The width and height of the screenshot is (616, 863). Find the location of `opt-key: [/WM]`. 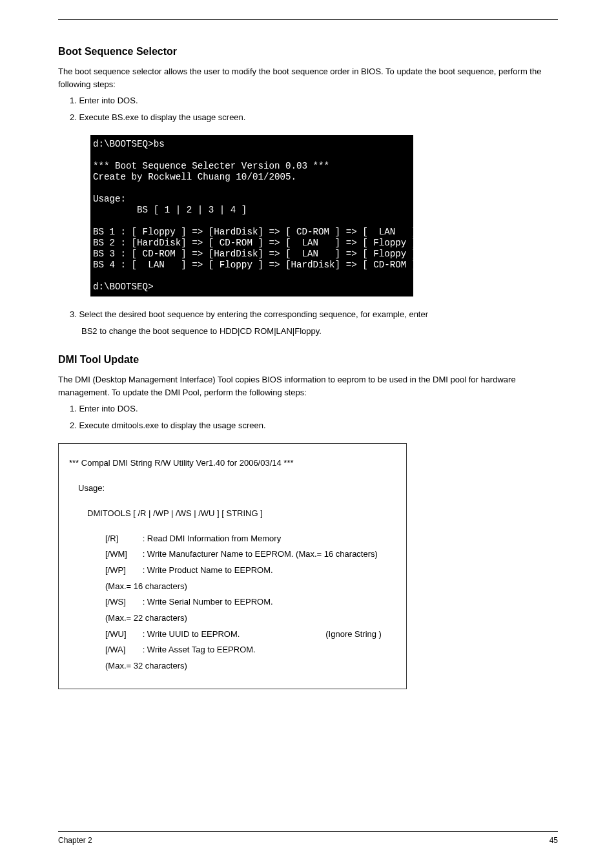

opt-key: [/WM] is located at coordinates (123, 554).